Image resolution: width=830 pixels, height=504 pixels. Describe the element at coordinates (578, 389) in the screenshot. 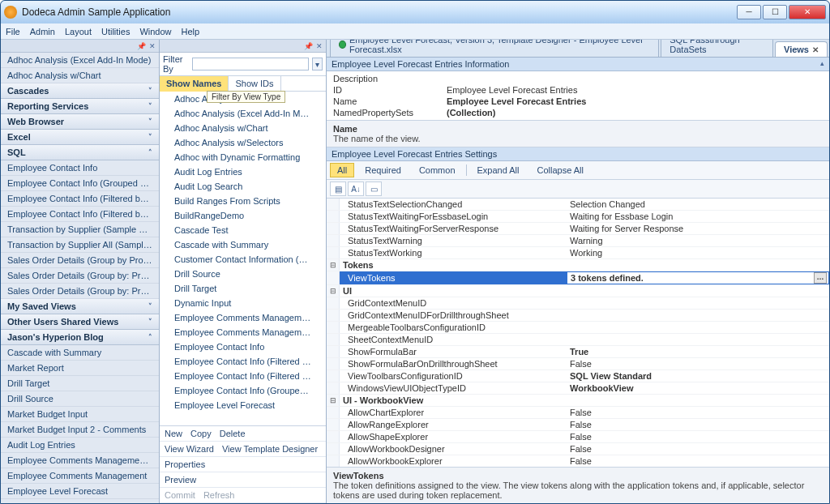

I see `property-row: WindowsViewUIObjectTypeIDWorkbookView` at that location.